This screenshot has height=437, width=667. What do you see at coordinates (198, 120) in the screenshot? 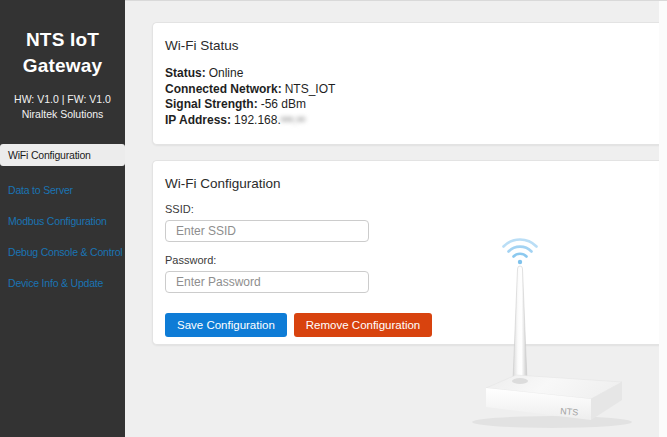
I see `ip-address-label: IP Address:` at bounding box center [198, 120].